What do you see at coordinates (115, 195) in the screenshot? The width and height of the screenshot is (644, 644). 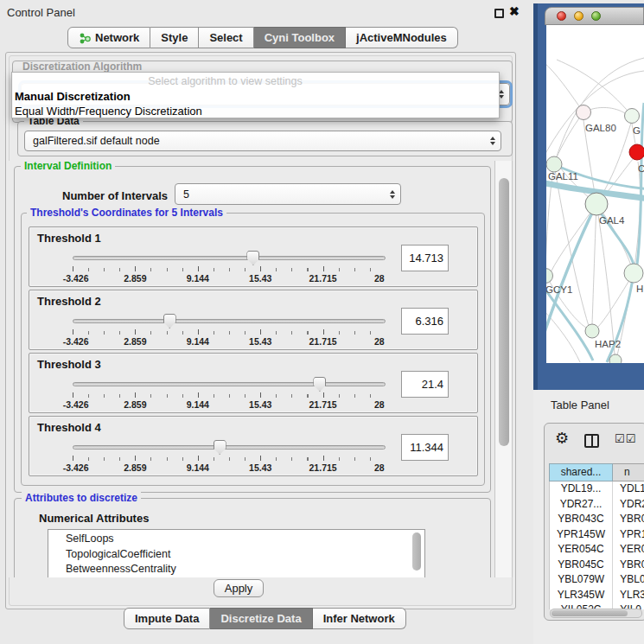 I see `number-of-intervals-label: Number of Intervals` at bounding box center [115, 195].